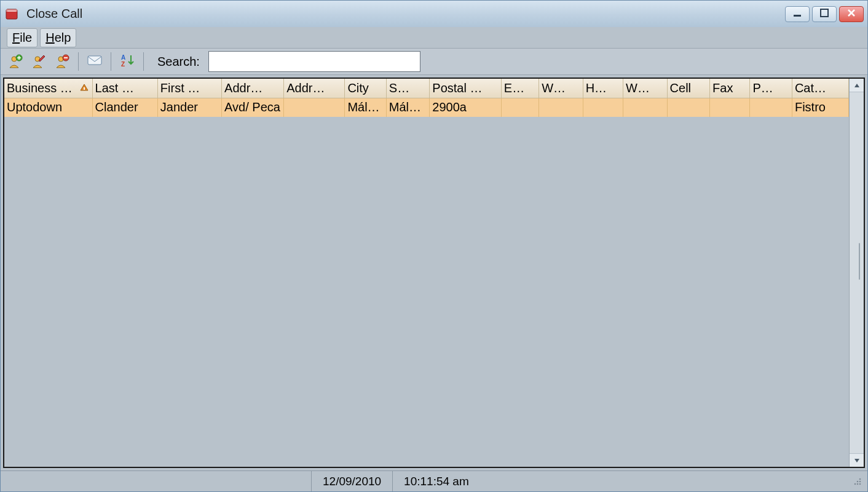 The width and height of the screenshot is (868, 492). I want to click on cell-first: Jander, so click(189, 108).